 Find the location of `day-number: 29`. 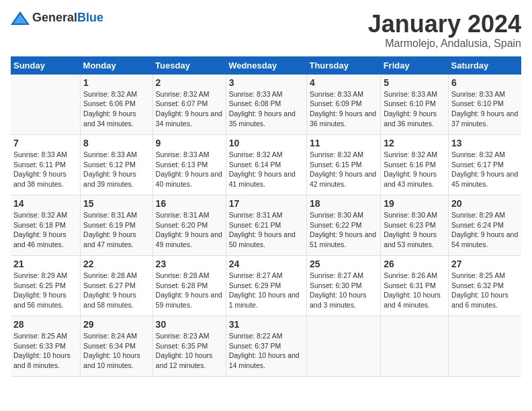

day-number: 29 is located at coordinates (117, 324).